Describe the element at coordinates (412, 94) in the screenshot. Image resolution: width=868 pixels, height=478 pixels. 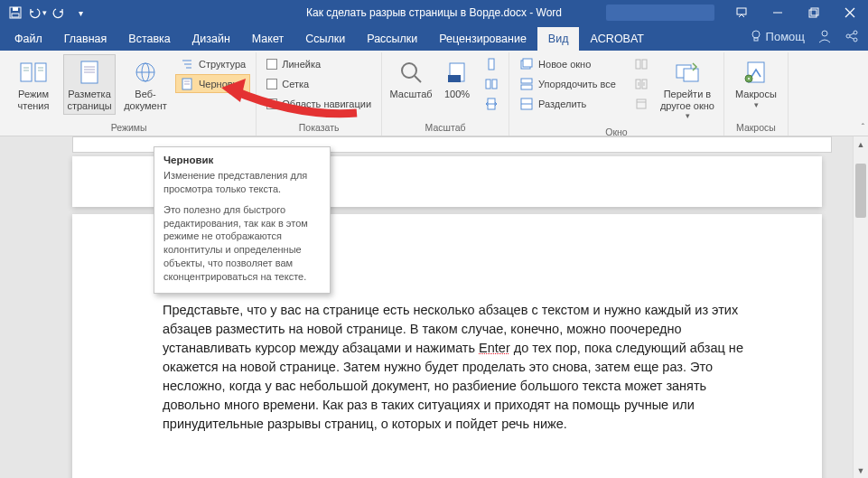
I see `zoom-label: Масштаб` at that location.